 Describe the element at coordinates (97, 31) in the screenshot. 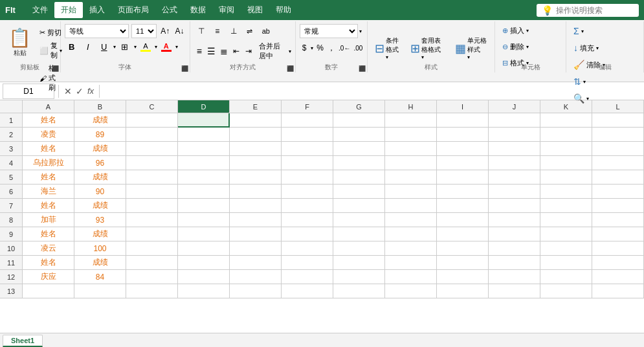

I see `font-name-select: 等线` at that location.